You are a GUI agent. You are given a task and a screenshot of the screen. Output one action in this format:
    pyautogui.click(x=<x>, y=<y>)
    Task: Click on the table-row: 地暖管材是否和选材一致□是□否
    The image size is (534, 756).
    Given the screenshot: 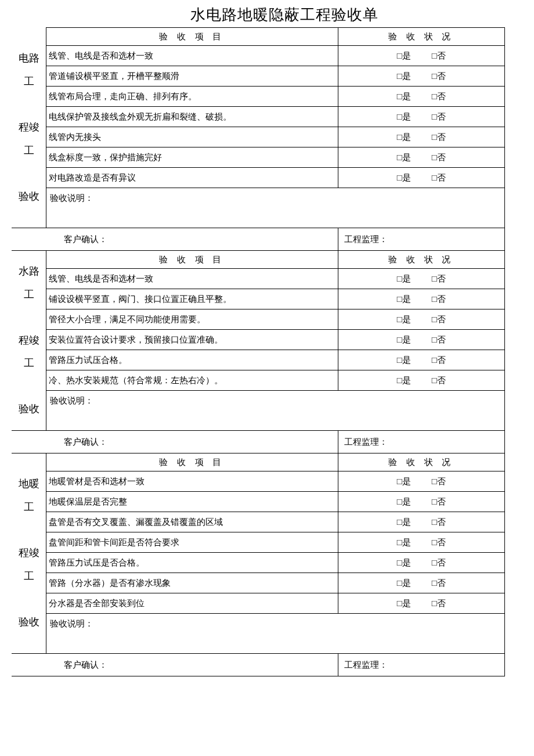 What is the action you would take?
    pyautogui.click(x=258, y=482)
    